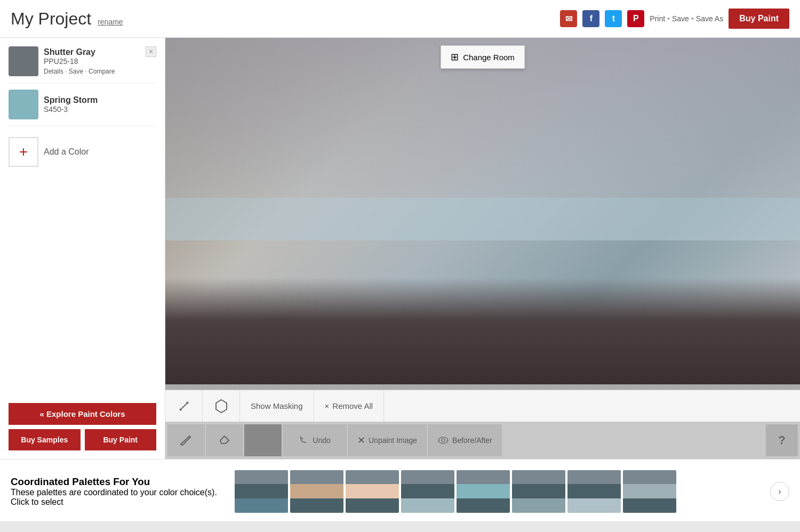 This screenshot has height=532, width=800. What do you see at coordinates (591, 19) in the screenshot?
I see `facebook-icon: f` at bounding box center [591, 19].